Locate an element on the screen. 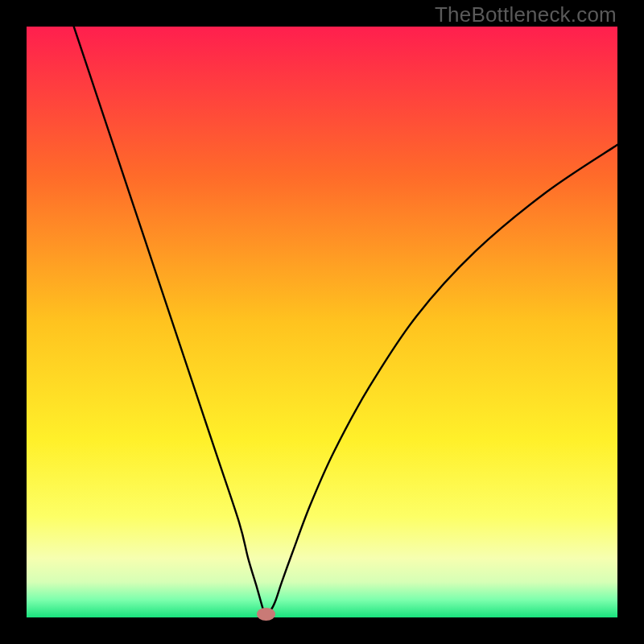 The width and height of the screenshot is (644, 644). watermark-text: TheBottleneck.com is located at coordinates (526, 14).